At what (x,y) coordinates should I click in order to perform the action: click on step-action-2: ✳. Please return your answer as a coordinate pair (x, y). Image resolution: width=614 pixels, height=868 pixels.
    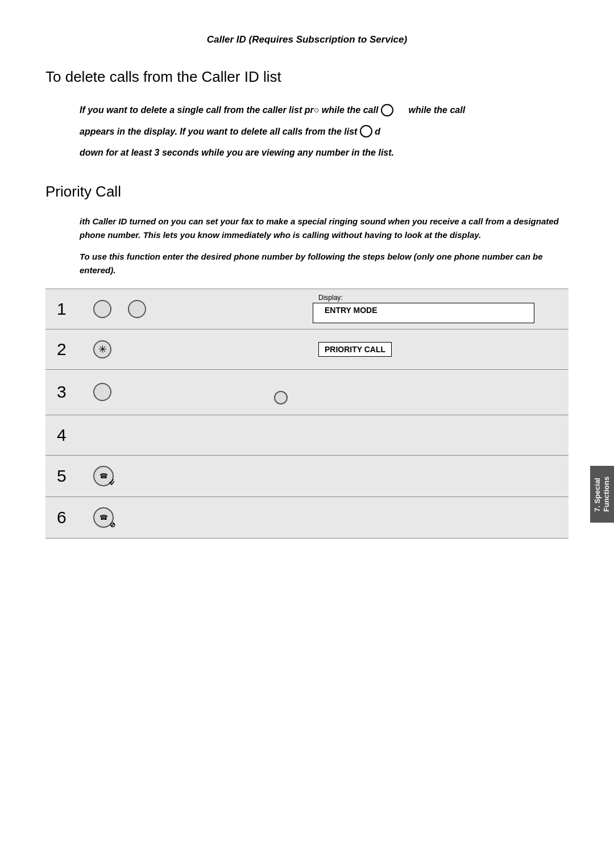
    Looking at the image, I should click on (193, 349).